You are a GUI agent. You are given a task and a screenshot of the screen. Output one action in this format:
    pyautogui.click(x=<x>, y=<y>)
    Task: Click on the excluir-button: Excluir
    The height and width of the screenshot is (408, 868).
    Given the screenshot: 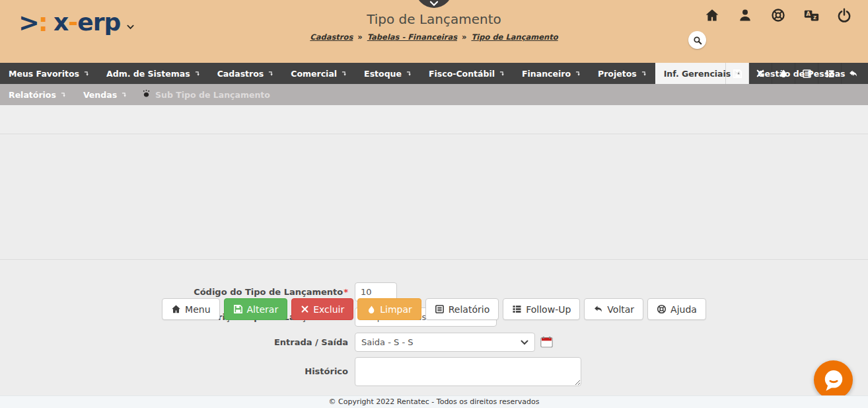 What is the action you would take?
    pyautogui.click(x=322, y=309)
    